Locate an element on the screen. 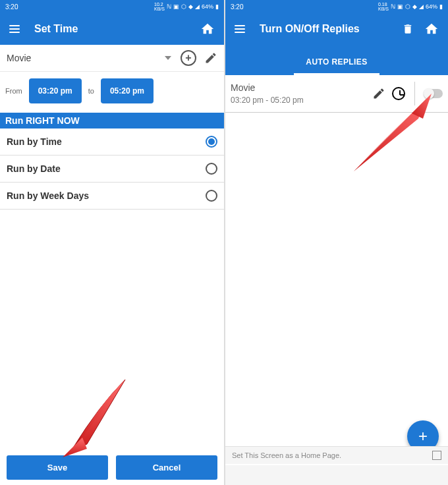 The image size is (448, 485). app-bar: Set Time is located at coordinates (112, 29).